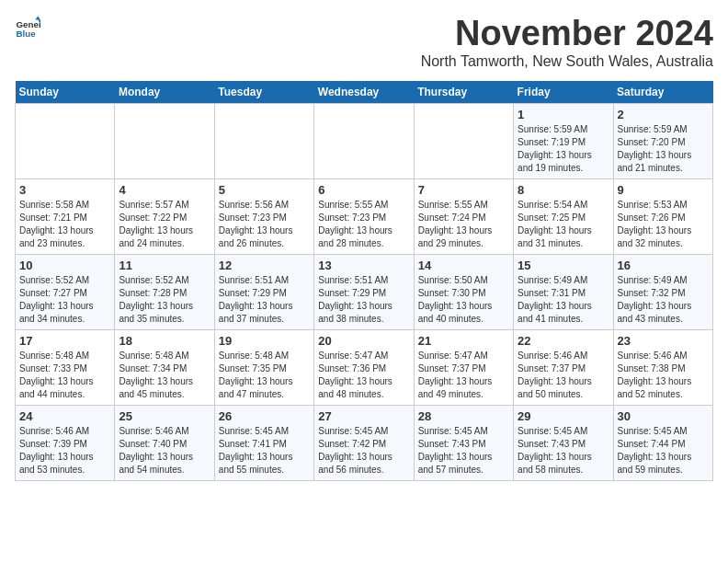 The height and width of the screenshot is (563, 728). I want to click on day-info: Sunrise: 5:48 AM Sunset: 7:33 PM Dayligh…, so click(64, 375).